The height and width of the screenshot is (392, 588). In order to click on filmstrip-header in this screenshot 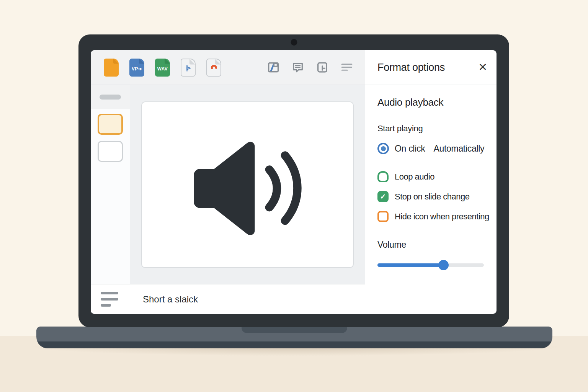, I will do `click(110, 97)`.